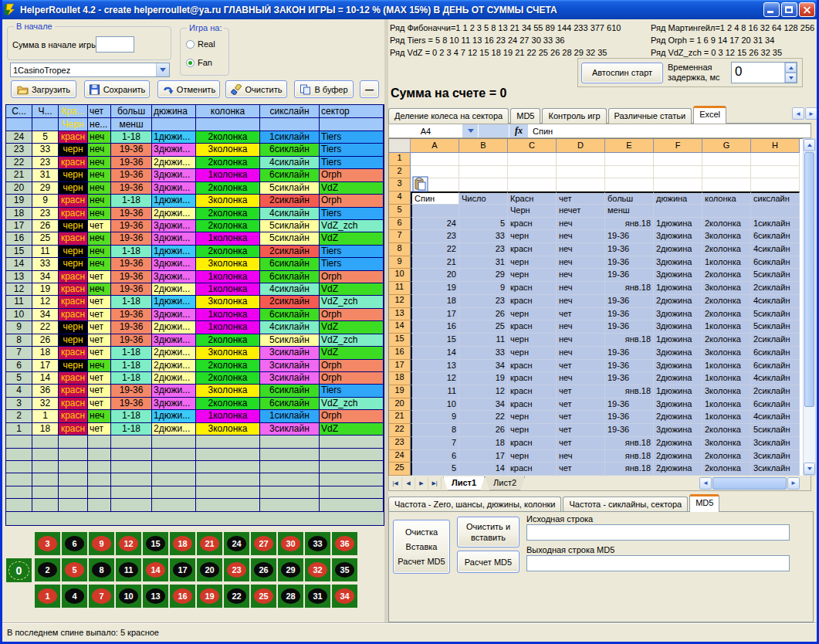 Image resolution: width=819 pixels, height=644 pixels. Describe the element at coordinates (630, 289) in the screenshot. I see `excel-cell-E11: янв.18` at that location.